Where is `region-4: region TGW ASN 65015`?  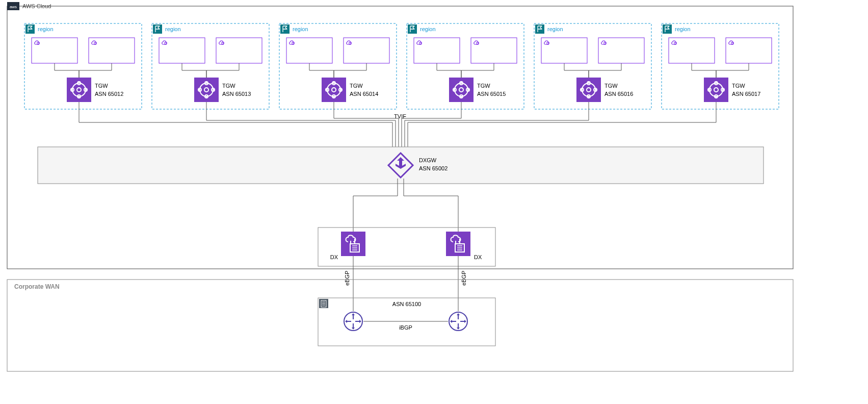
region-4: region TGW ASN 65015 is located at coordinates (465, 66).